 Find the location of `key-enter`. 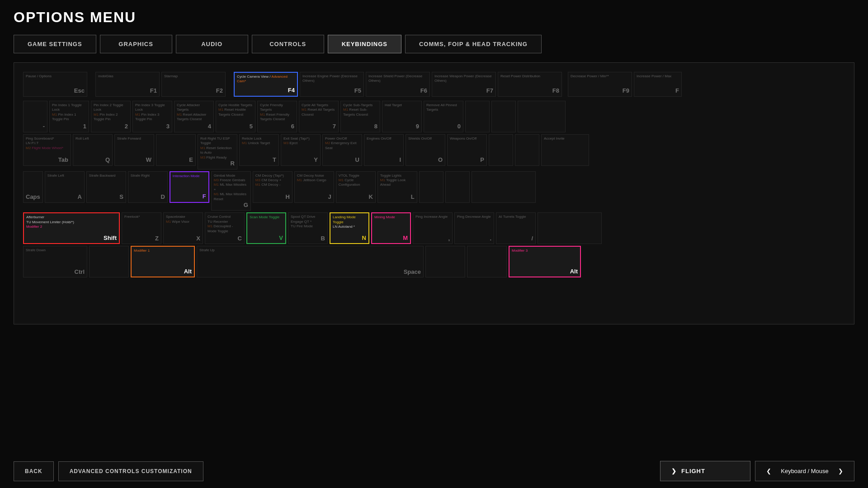

key-enter is located at coordinates (504, 187).